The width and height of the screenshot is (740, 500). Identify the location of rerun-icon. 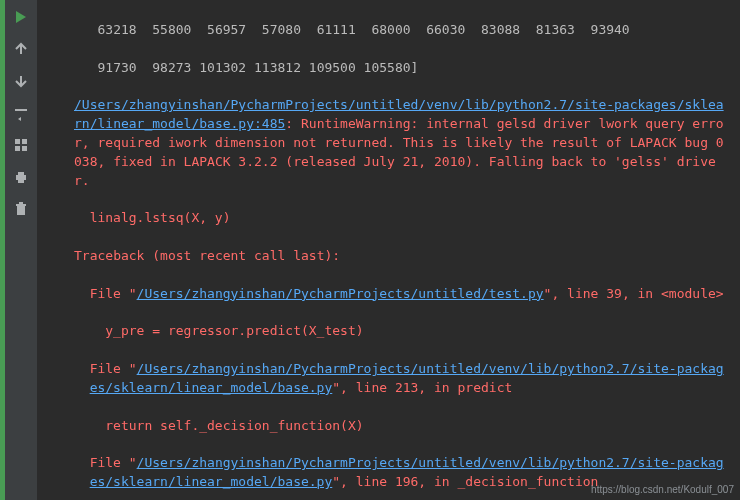
(21, 17).